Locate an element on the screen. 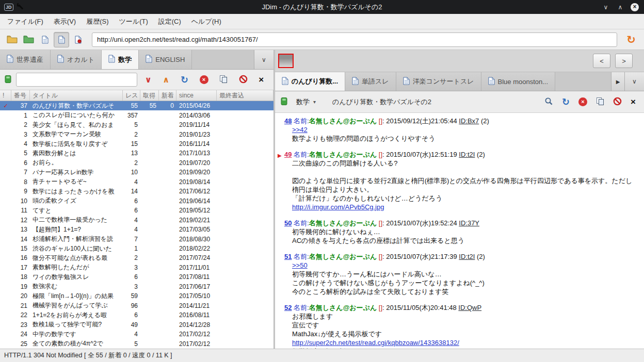  column-header-num: 番号 is located at coordinates (21, 95).